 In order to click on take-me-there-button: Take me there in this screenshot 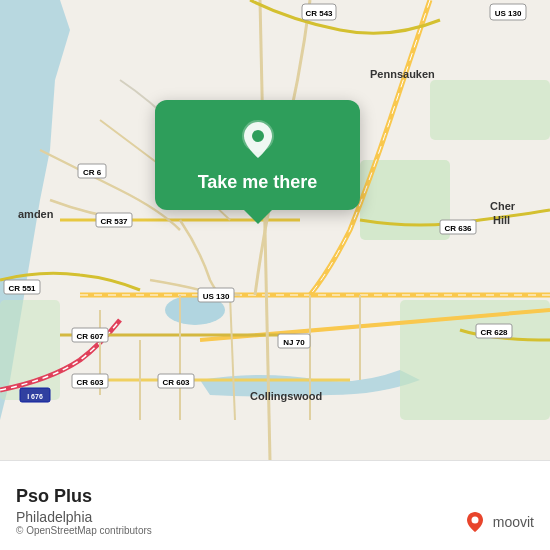, I will do `click(258, 183)`.